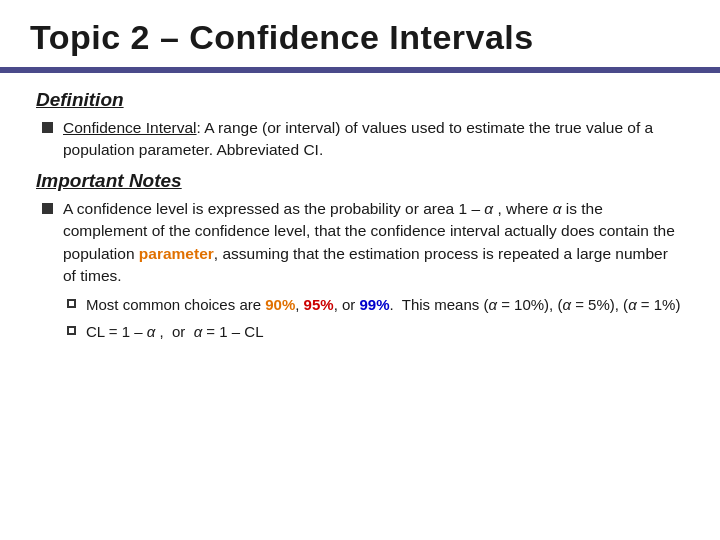 The image size is (720, 540). What do you see at coordinates (360, 100) in the screenshot?
I see `definition-heading: Definition` at bounding box center [360, 100].